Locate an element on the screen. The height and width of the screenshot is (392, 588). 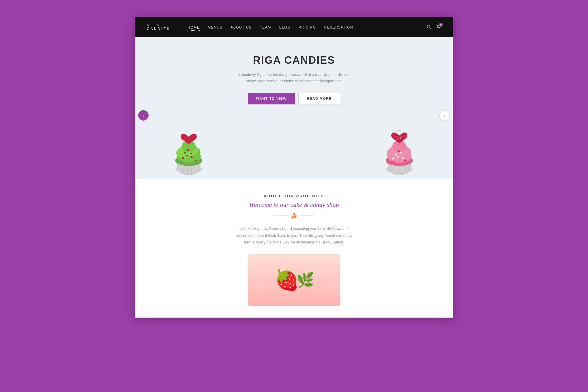
nav-item-team: TEAM is located at coordinates (265, 27).